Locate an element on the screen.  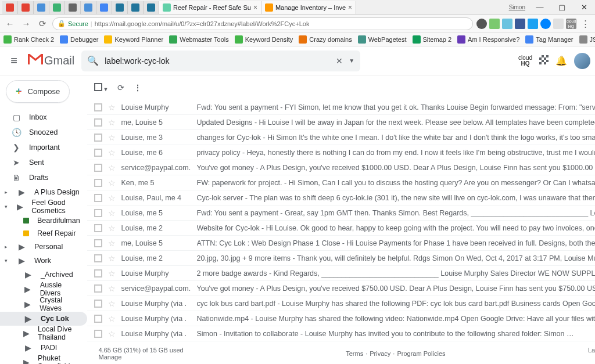
policies-link: Program Policies is located at coordinates (421, 354).